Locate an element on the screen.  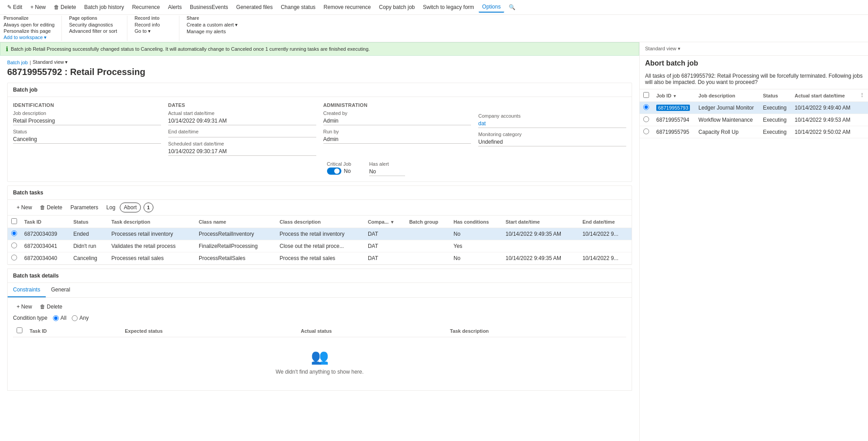
tasks-log-button: Log is located at coordinates (111, 207).